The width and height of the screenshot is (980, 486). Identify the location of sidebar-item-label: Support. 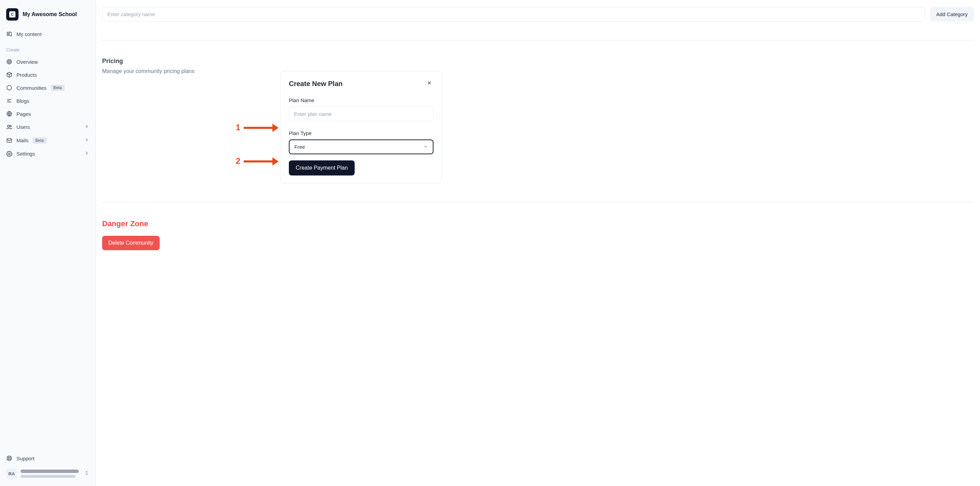
(25, 458).